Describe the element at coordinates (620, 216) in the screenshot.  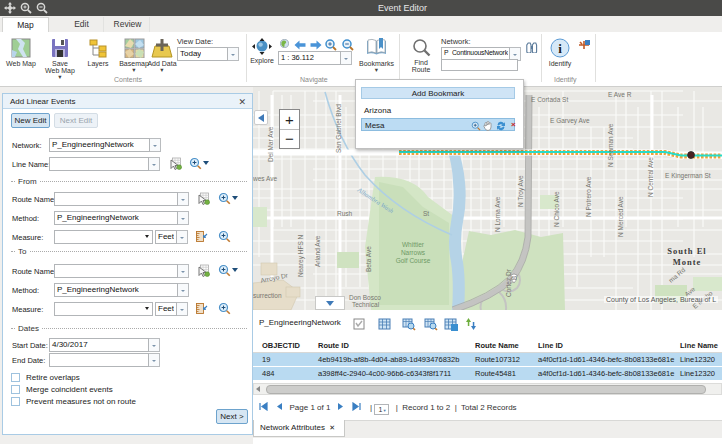
I see `svg-text: N Merced Ave` at that location.